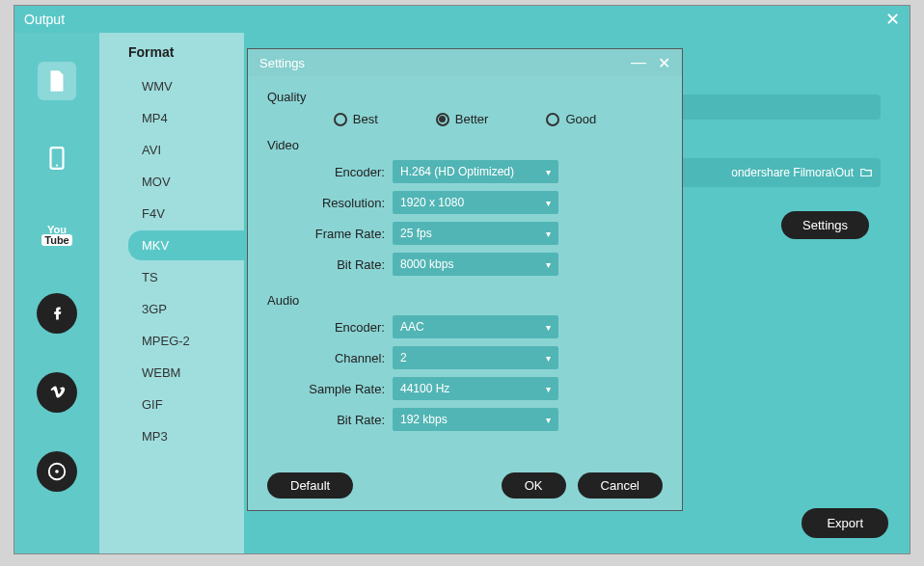 The width and height of the screenshot is (924, 566). What do you see at coordinates (186, 150) in the screenshot?
I see `format-item-avi: AVI` at bounding box center [186, 150].